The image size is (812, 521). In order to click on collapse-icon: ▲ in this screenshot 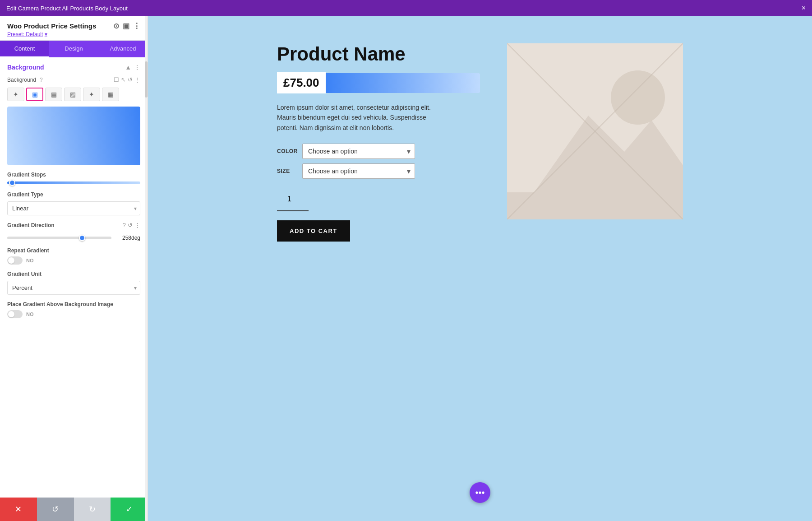, I will do `click(128, 67)`.